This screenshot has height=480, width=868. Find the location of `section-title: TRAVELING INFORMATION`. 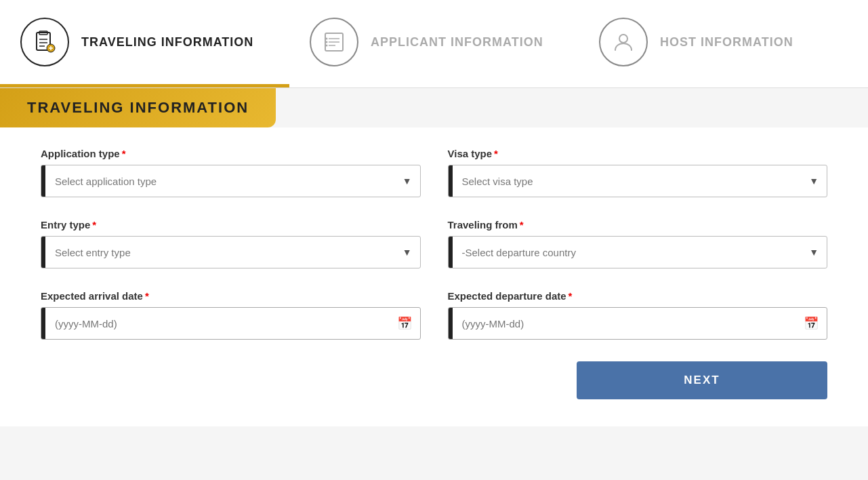

section-title: TRAVELING INFORMATION is located at coordinates (138, 107).